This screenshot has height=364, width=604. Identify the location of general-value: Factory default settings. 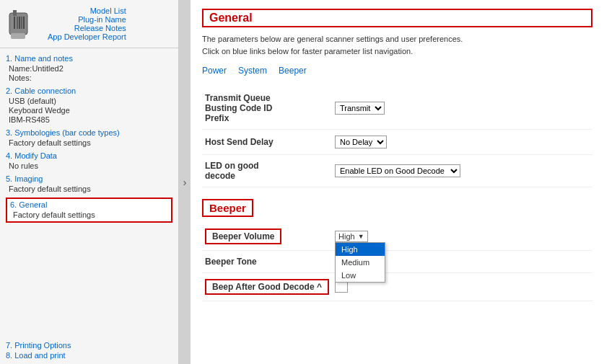
(91, 215).